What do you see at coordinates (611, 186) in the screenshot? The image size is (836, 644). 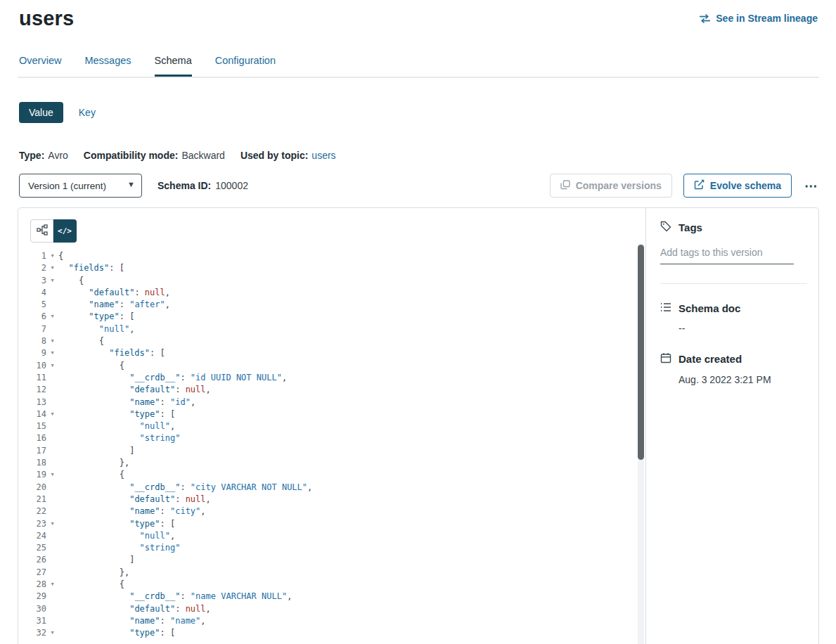 I see `compare-versions-button: Compare versions` at bounding box center [611, 186].